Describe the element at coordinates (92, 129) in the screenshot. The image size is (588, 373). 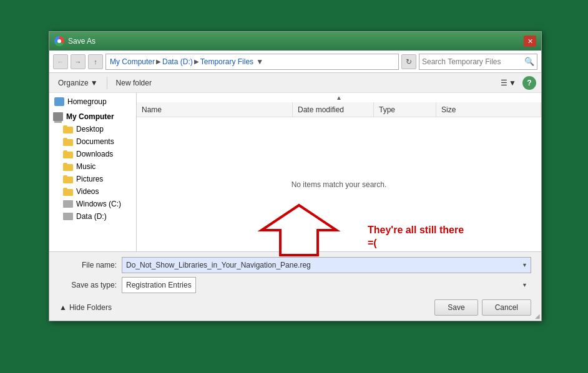
I see `sidebar-item-desktop: Desktop` at that location.